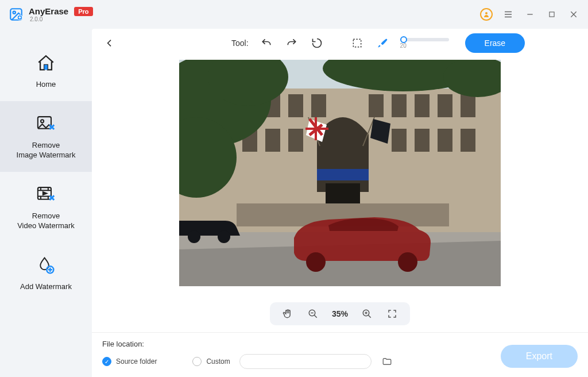  I want to click on undo-button, so click(266, 43).